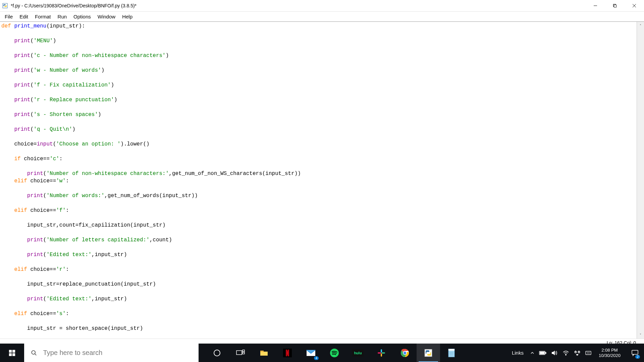 This screenshot has width=644, height=362. I want to click on netflix-icon, so click(287, 353).